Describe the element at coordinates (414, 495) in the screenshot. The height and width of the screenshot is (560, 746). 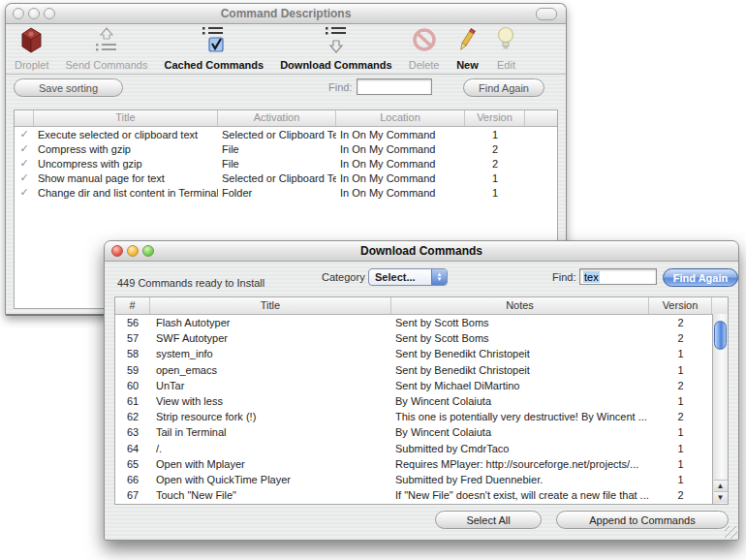
I see `table-row: 67 Touch "New File" If "New File" doesn'…` at that location.